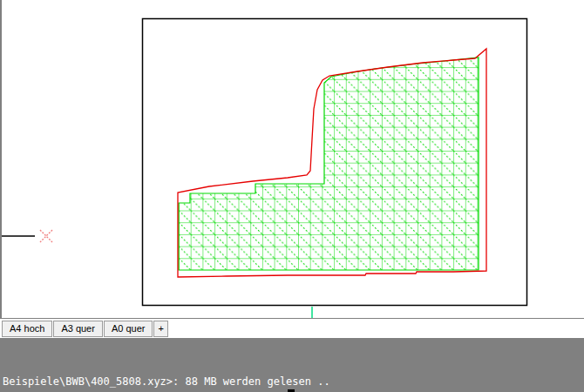 The image size is (584, 392). What do you see at coordinates (46, 236) in the screenshot?
I see `x-position-marker` at bounding box center [46, 236].